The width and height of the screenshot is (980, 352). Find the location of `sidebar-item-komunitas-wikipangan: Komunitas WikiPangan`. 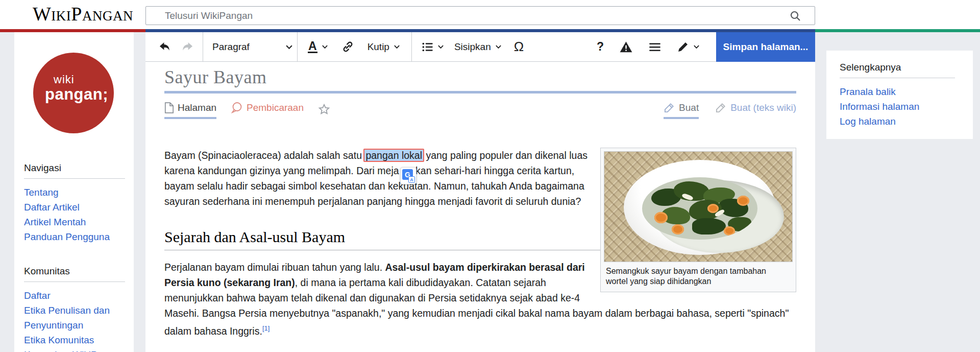

sidebar-item-komunitas-wikipangan: Komunitas WikiPangan is located at coordinates (75, 349).